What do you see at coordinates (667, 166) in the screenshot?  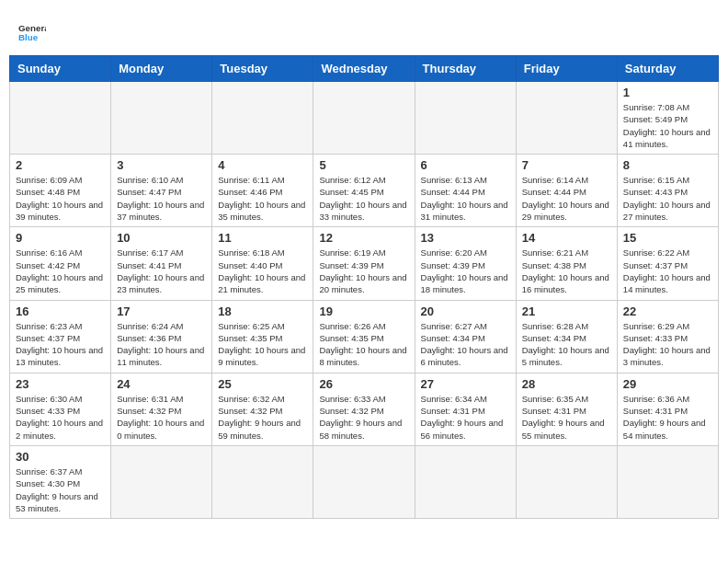 I see `day-number: 8` at bounding box center [667, 166].